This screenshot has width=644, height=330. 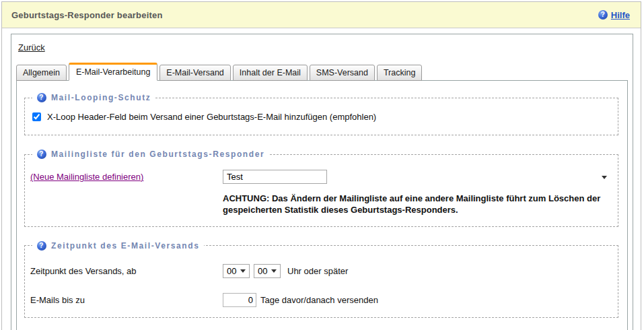 What do you see at coordinates (42, 73) in the screenshot?
I see `tab-allgemein: Allgemein` at bounding box center [42, 73].